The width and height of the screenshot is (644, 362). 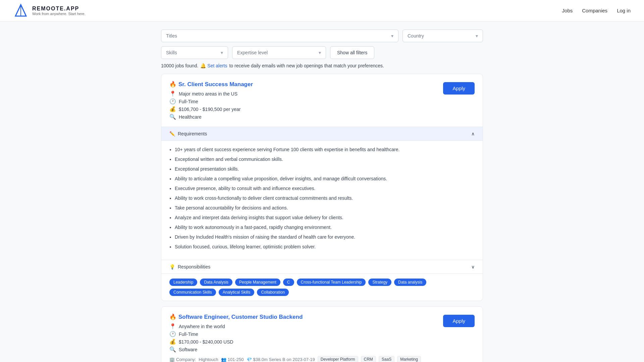 I want to click on req-item: Ability to work cross-functionally to de…, so click(x=325, y=198).